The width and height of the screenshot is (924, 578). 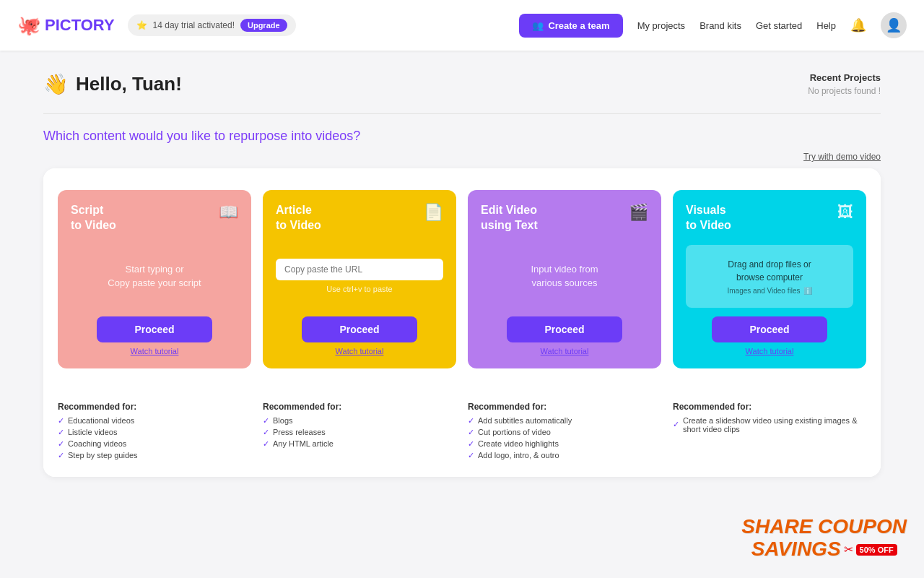 What do you see at coordinates (462, 156) in the screenshot?
I see `demo-link-row: Try with demo video` at bounding box center [462, 156].